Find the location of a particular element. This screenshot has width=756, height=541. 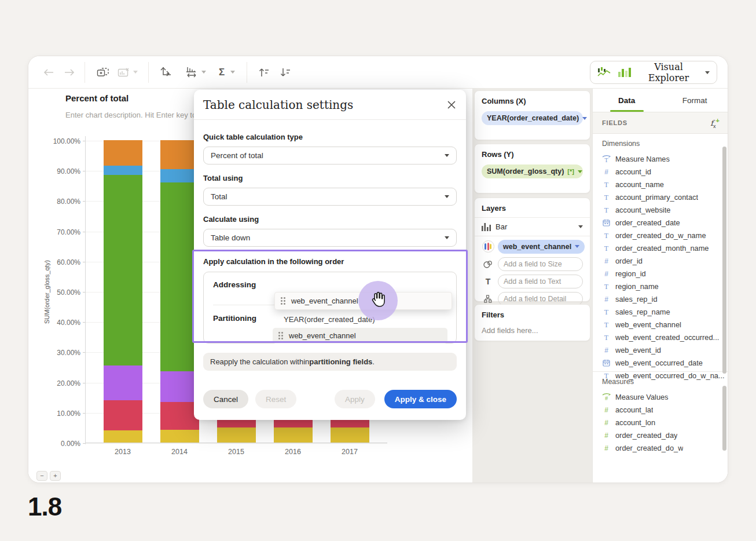

sort-descending-icon is located at coordinates (285, 72).